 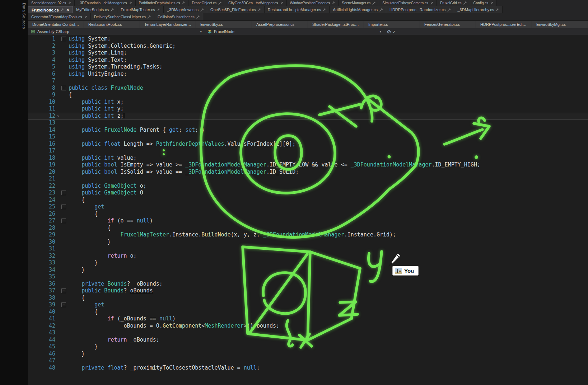 What do you see at coordinates (308, 200) in the screenshot?
I see `code-line: 24 {` at bounding box center [308, 200].